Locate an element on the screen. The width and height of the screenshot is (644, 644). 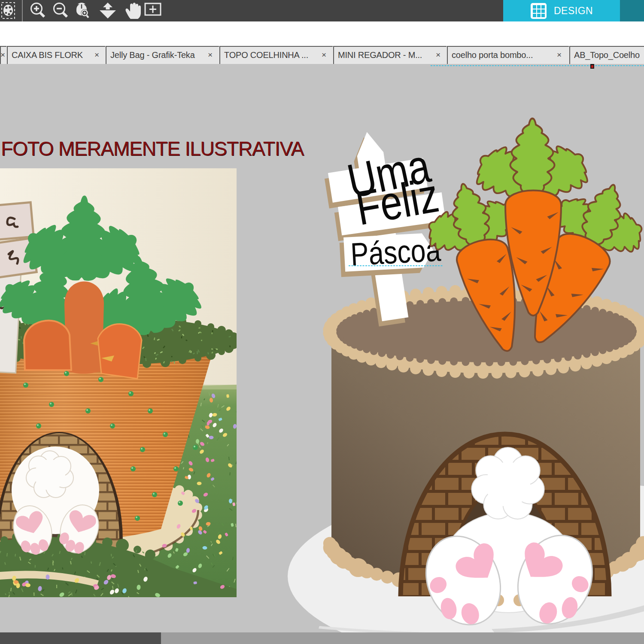
svg-text: DESIGN is located at coordinates (574, 11).